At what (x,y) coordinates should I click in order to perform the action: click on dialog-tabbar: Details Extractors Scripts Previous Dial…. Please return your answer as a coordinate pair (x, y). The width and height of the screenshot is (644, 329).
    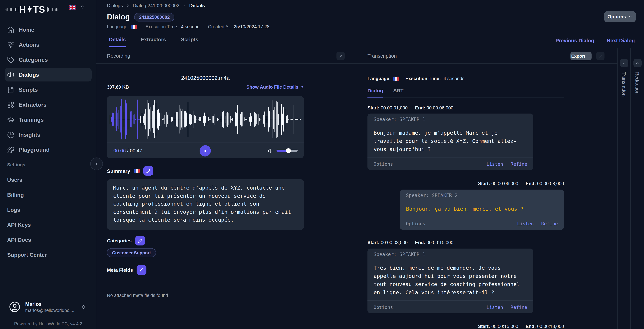
    Looking at the image, I should click on (370, 42).